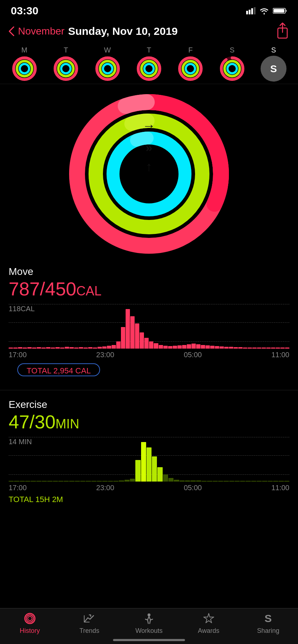 Image resolution: width=298 pixels, height=644 pixels. Describe the element at coordinates (30, 623) in the screenshot. I see `tab-history: History` at that location.